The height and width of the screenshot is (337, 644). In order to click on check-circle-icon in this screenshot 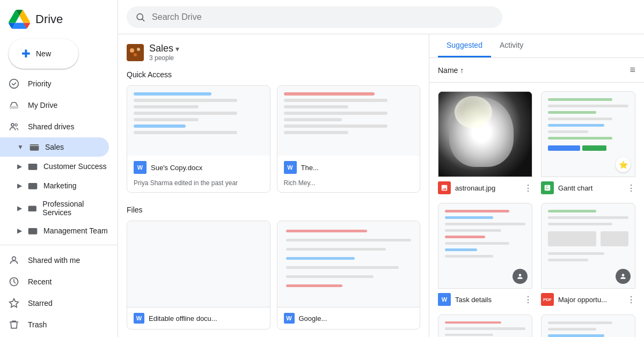, I will do `click(14, 84)`.